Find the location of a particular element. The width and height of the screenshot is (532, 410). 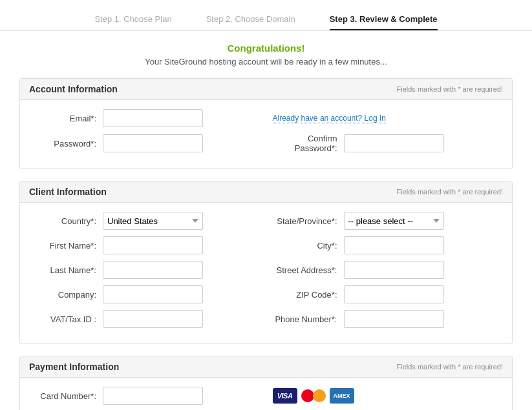

phone-label: Phone Number*: is located at coordinates (305, 319).